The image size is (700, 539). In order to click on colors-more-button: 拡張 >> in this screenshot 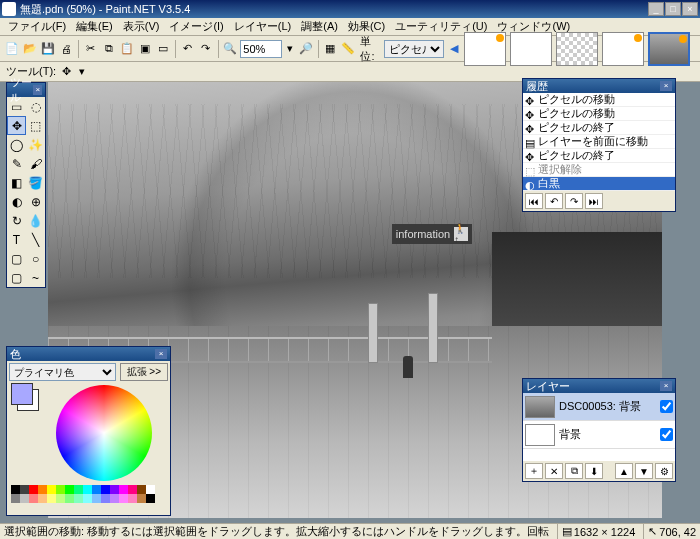, I will do `click(144, 372)`.